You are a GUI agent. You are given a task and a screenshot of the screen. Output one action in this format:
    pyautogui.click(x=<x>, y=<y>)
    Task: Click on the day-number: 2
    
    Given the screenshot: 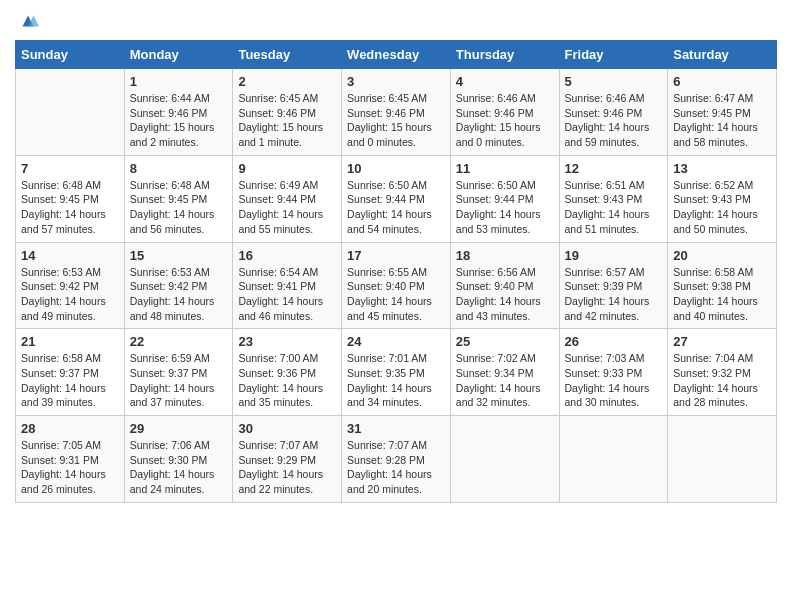 What is the action you would take?
    pyautogui.click(x=287, y=82)
    